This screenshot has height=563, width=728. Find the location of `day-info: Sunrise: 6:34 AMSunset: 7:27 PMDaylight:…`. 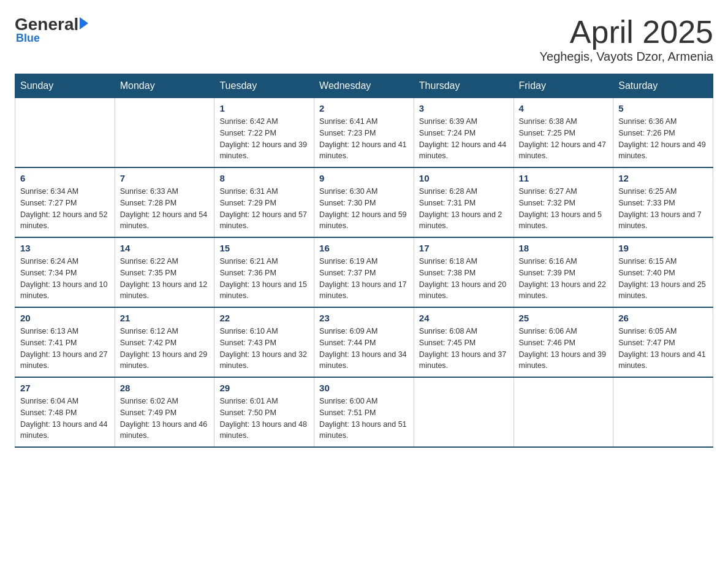

day-info: Sunrise: 6:34 AMSunset: 7:27 PMDaylight:… is located at coordinates (65, 209).